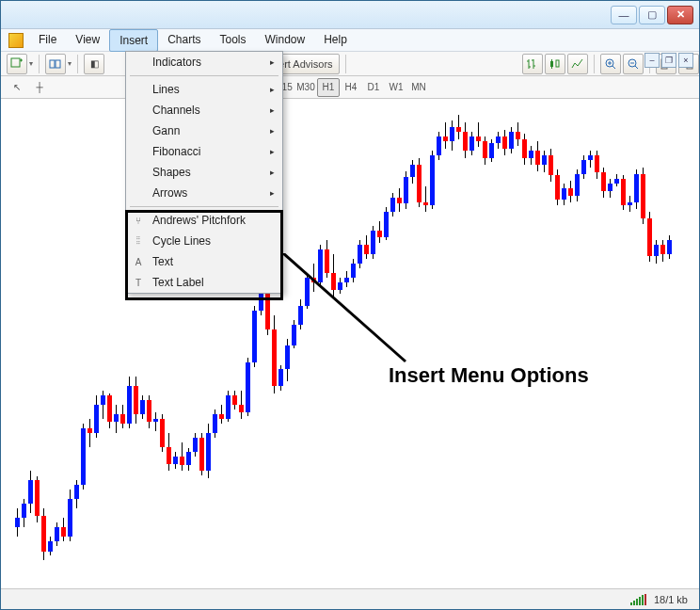 The height and width of the screenshot is (610, 700). I want to click on maximize-button: ▢, so click(652, 15).